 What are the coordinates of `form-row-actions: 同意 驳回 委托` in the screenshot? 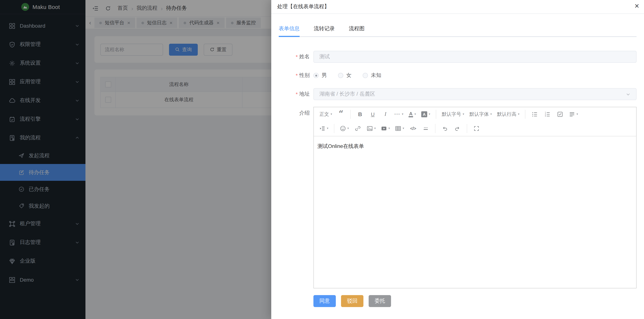 It's located at (458, 301).